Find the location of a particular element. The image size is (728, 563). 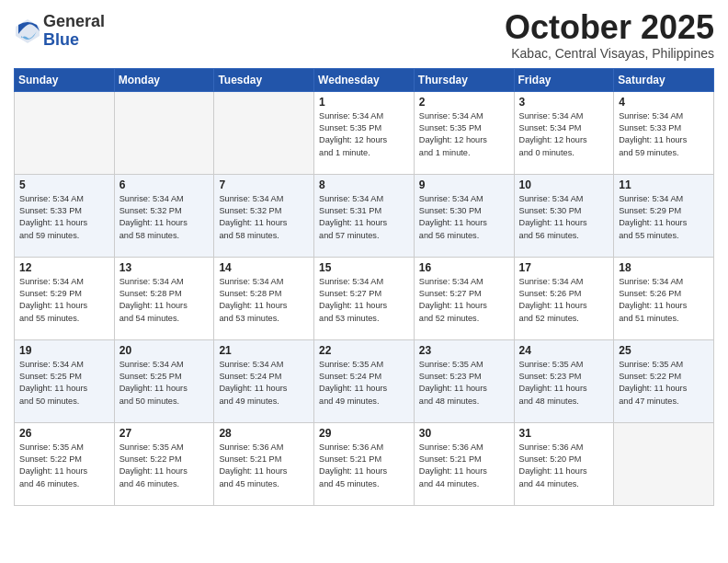

month-title: October 2025 is located at coordinates (609, 28).